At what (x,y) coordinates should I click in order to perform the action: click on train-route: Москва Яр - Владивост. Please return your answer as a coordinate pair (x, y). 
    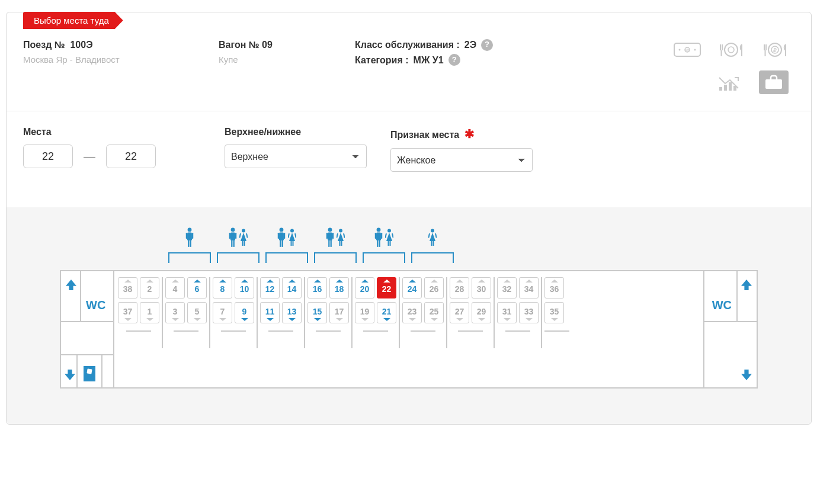
    Looking at the image, I should click on (121, 60).